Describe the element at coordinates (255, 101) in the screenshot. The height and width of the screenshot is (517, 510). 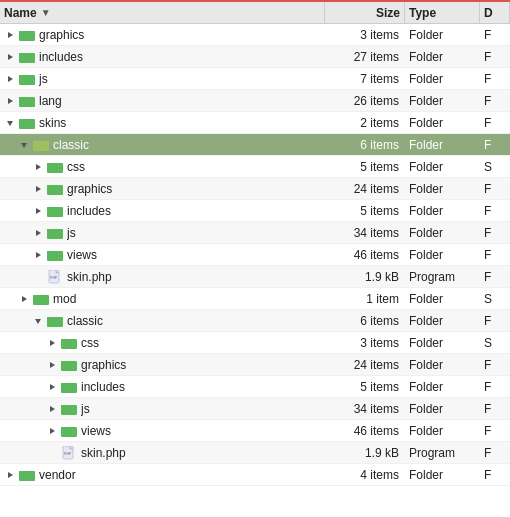
I see `table-row: lang26 itemsFolderF` at that location.